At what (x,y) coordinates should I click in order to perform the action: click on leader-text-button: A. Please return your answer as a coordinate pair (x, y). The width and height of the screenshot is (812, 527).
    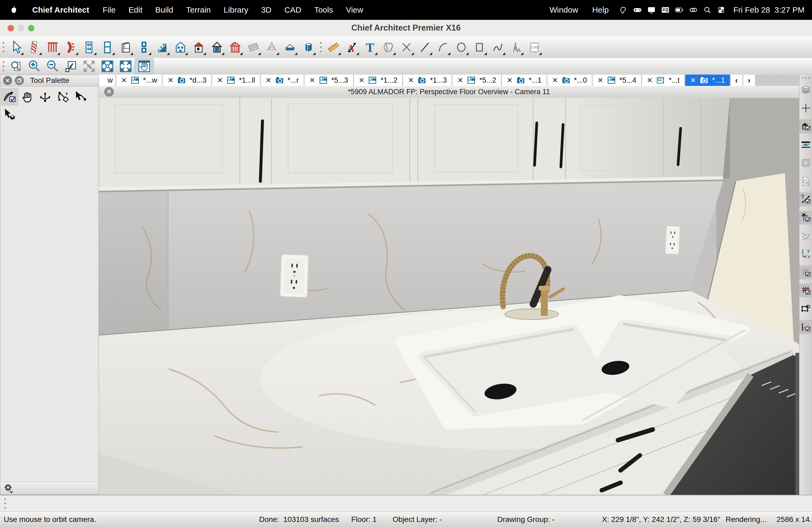
    Looking at the image, I should click on (352, 47).